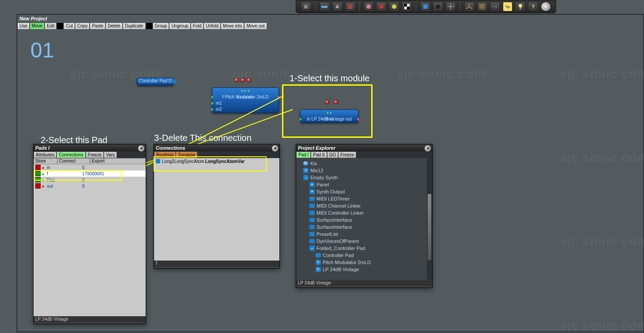 The image size is (644, 333). What do you see at coordinates (364, 219) in the screenshot?
I see `explorer-tree: Kis+Mix12–Empty Synth+Panel+Synth Output…` at bounding box center [364, 219].